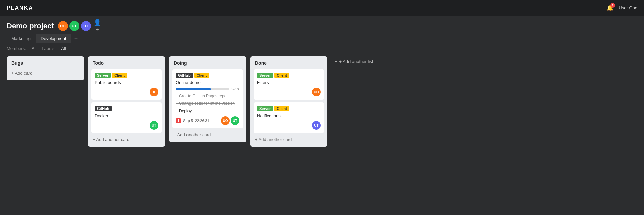 The height and width of the screenshot is (215, 644). Describe the element at coordinates (86, 26) in the screenshot. I see `avatar-ut2: UT` at that location.